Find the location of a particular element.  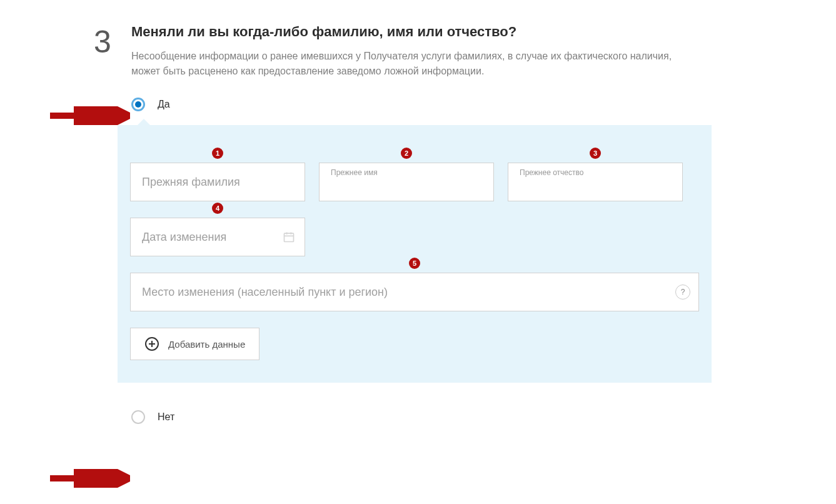

prev-patronymic-input is located at coordinates (597, 189).